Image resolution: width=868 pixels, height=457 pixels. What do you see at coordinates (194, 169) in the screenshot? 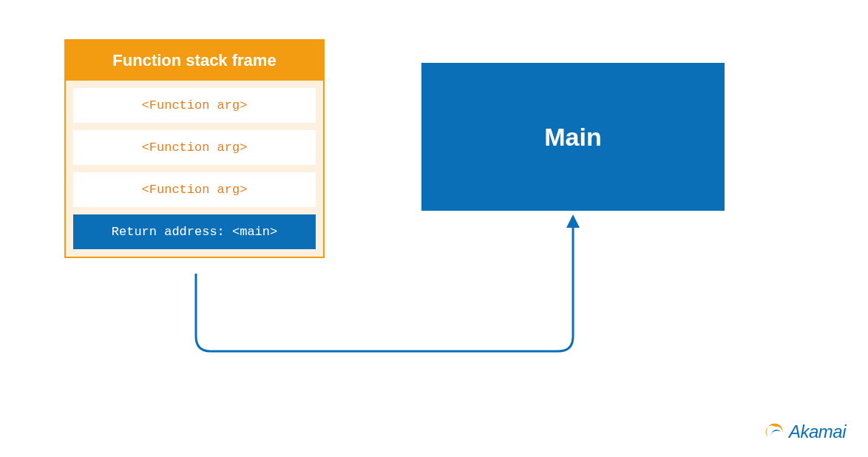
I see `stack-frame-body: <Function arg> <Function arg> <Function …` at bounding box center [194, 169].